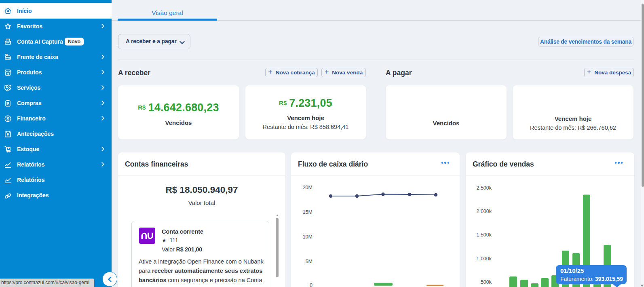 The width and height of the screenshot is (644, 287). What do you see at coordinates (308, 212) in the screenshot?
I see `svg-text: 15M` at bounding box center [308, 212].